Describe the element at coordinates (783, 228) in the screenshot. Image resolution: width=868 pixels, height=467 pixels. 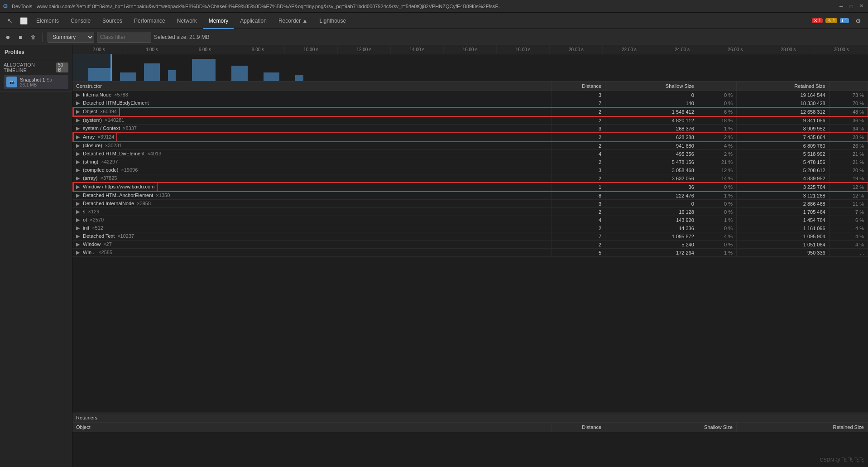
I see `retained-size-cell: 1 161 096` at that location.